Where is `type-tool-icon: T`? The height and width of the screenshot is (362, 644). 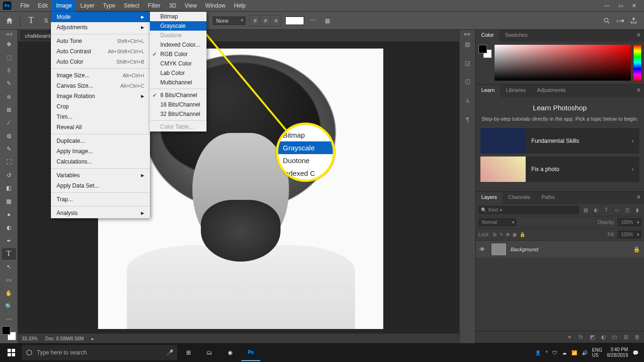 type-tool-icon: T is located at coordinates (9, 254).